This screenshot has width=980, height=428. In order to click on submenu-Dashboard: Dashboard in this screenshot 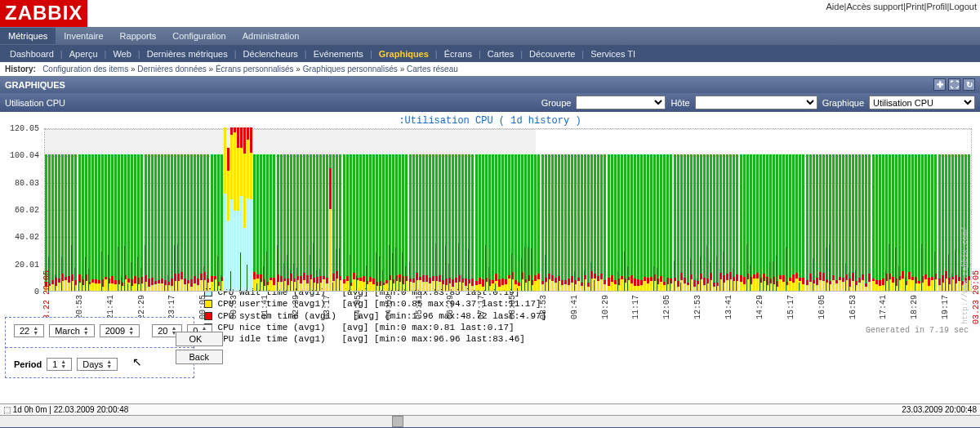, I will do `click(32, 54)`.